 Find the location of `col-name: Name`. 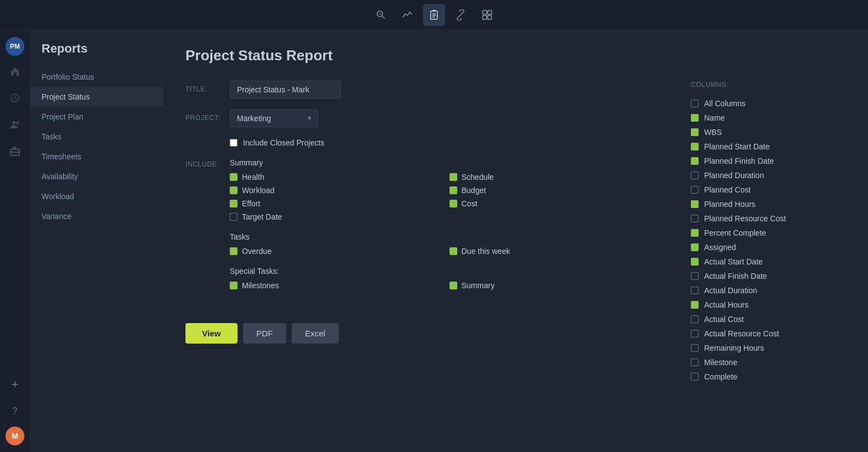

col-name: Name is located at coordinates (768, 118).